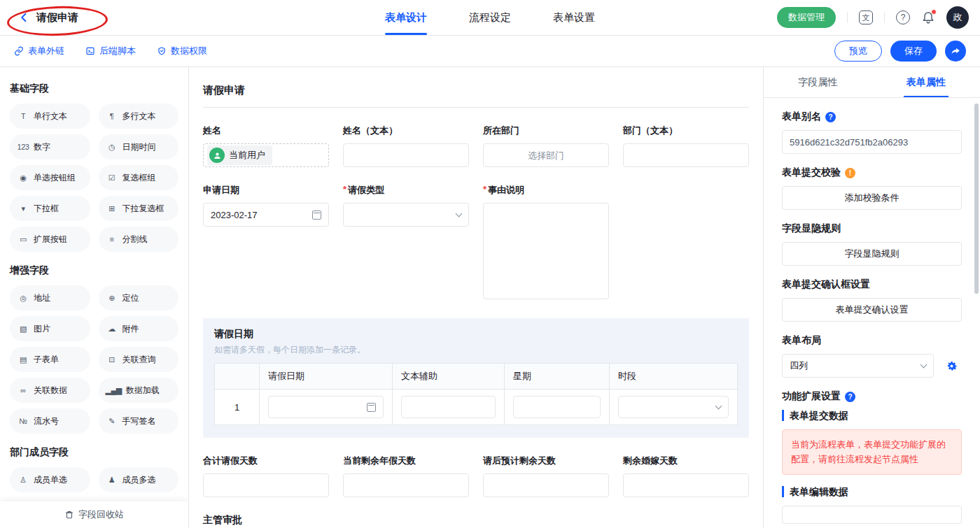 This screenshot has height=528, width=980. Describe the element at coordinates (50, 359) in the screenshot. I see `field-item-subform: ▤子表单` at that location.